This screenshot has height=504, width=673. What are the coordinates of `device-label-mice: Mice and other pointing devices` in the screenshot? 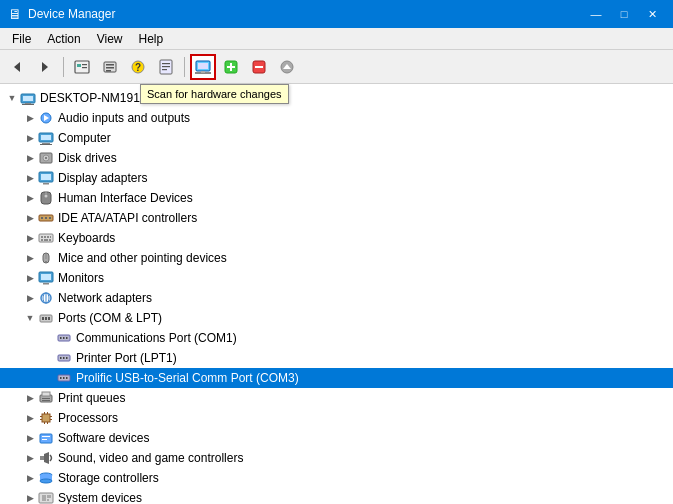 It's located at (142, 258).